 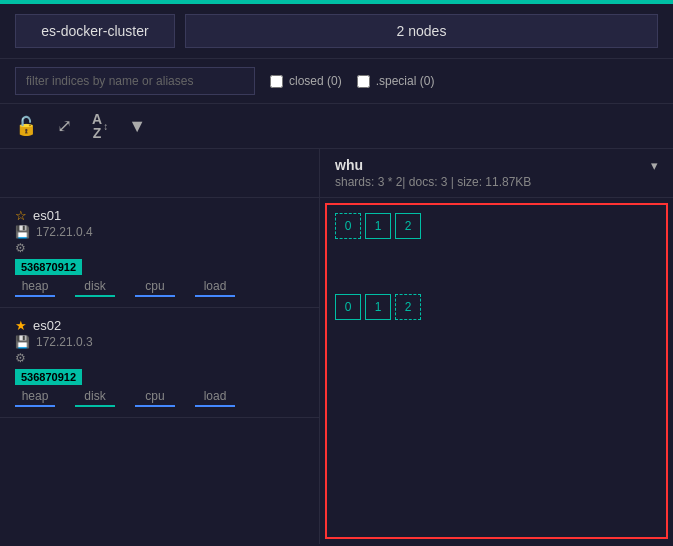 I want to click on lock-icon: 🔓, so click(x=26, y=126).